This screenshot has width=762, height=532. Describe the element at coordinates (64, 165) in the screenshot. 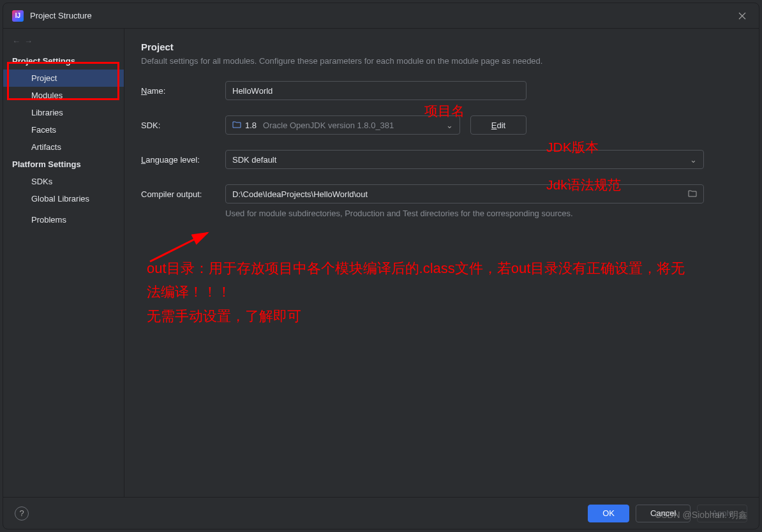

I see `sidebar-section-platform-settings: Platform Settings` at that location.